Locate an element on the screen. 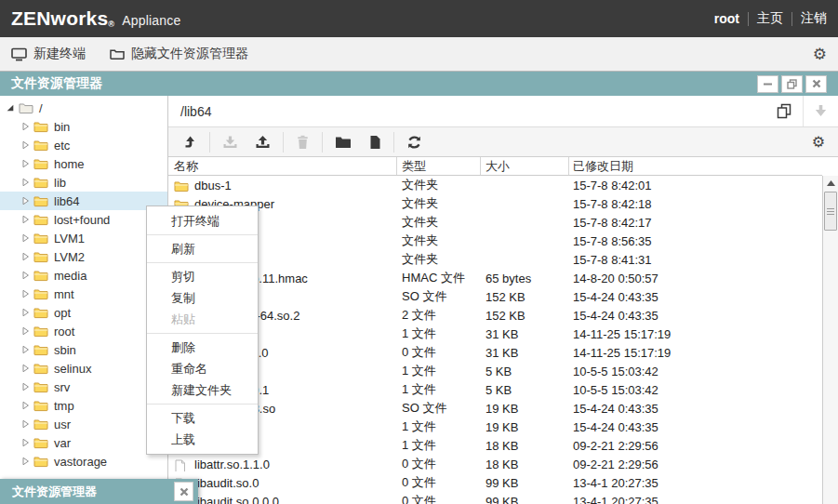 The image size is (838, 504). tree-item-LVM1: LVM1 is located at coordinates (84, 238).